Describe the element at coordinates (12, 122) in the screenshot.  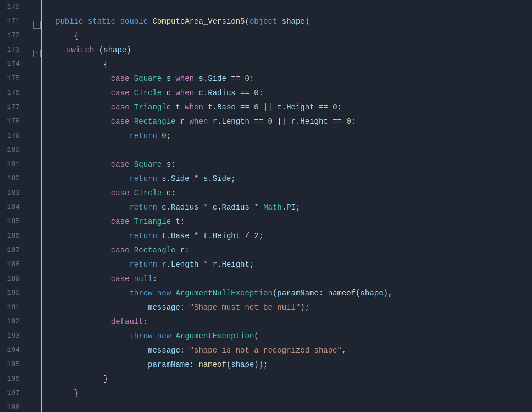
I see `ln-178: 178` at that location.